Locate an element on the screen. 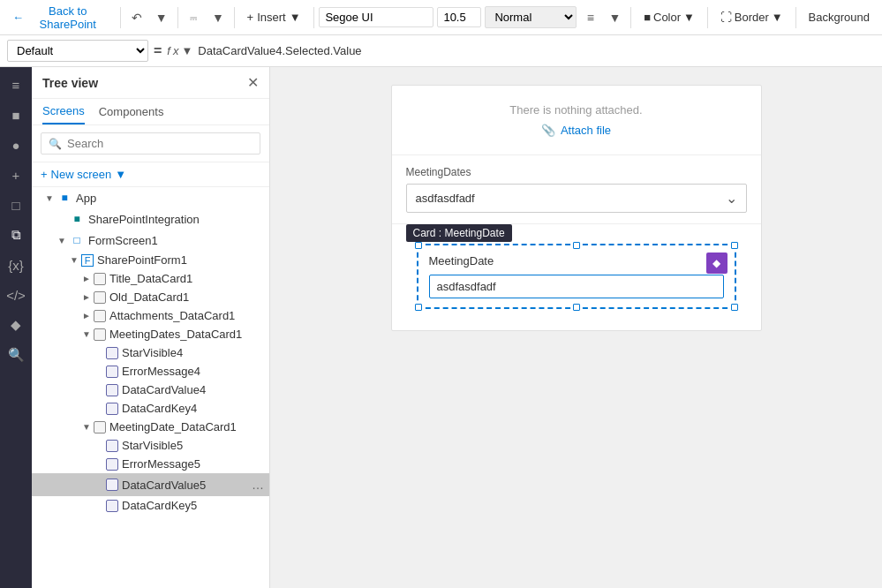 The image size is (882, 588). data-icon: ■ is located at coordinates (16, 115).